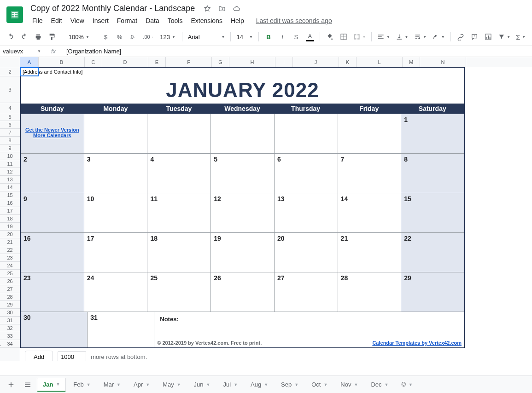 The height and width of the screenshot is (393, 532). Describe the element at coordinates (10, 336) in the screenshot. I see `row-header: 33` at that location.